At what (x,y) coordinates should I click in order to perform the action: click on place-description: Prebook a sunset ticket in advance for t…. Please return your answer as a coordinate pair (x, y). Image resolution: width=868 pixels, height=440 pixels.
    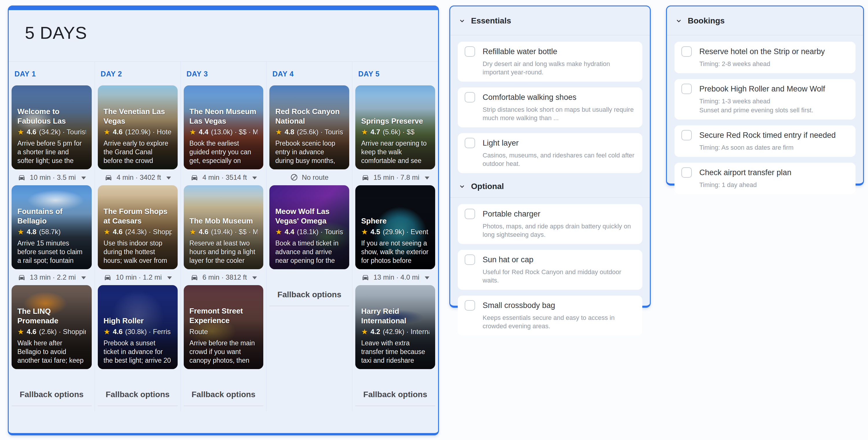
    Looking at the image, I should click on (137, 352).